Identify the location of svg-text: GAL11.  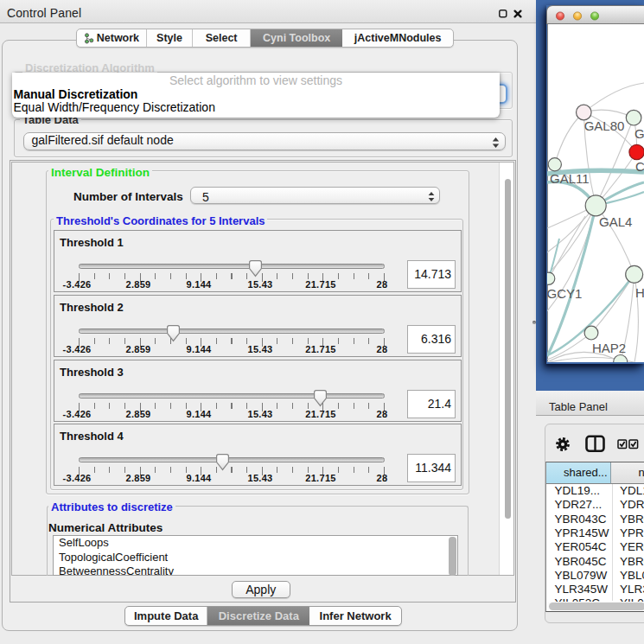
(570, 178).